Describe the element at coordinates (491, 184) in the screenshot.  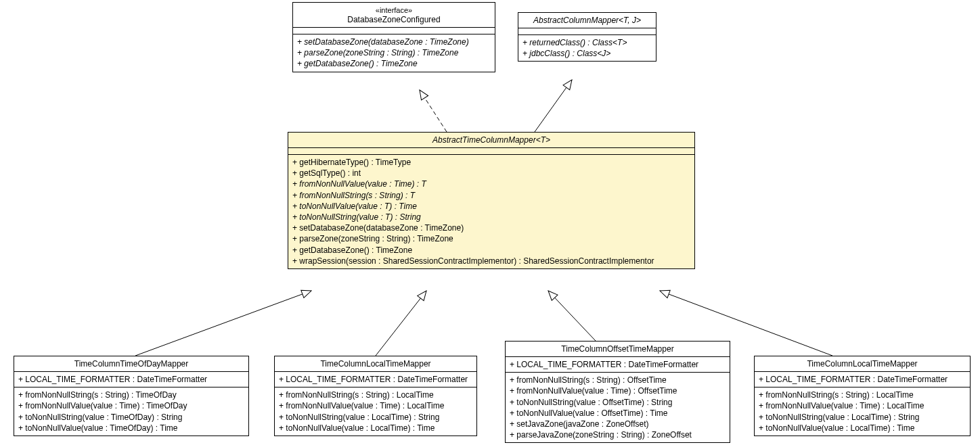
I see `method: + fromNonNullValue(value : Time) : T` at that location.